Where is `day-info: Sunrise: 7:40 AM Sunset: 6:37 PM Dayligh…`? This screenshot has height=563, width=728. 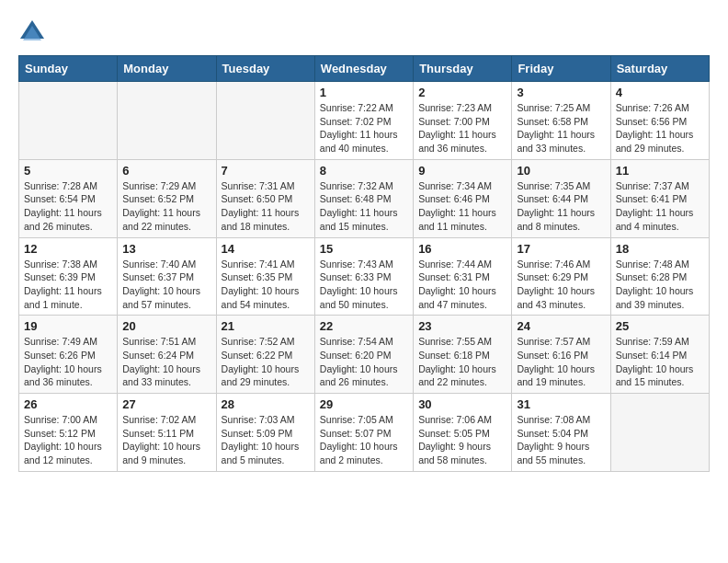
day-info: Sunrise: 7:40 AM Sunset: 6:37 PM Dayligh… is located at coordinates (166, 285).